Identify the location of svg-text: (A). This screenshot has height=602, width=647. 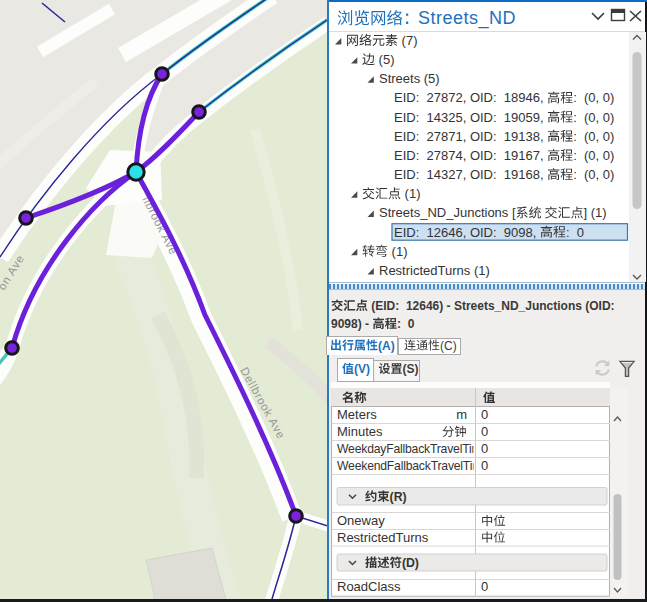
(386, 346).